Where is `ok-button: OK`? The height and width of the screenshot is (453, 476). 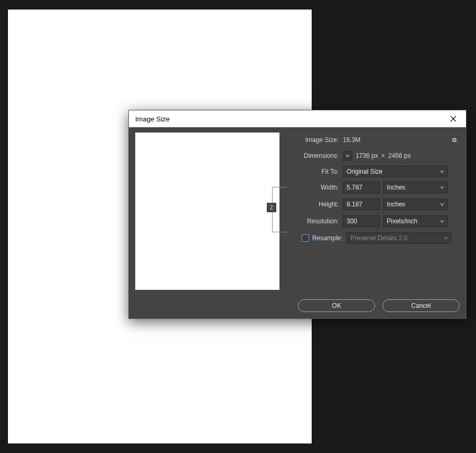 ok-button: OK is located at coordinates (337, 306).